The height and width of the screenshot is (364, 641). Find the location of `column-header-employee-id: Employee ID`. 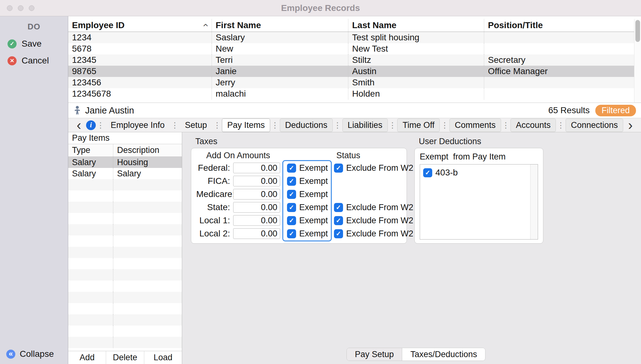

column-header-employee-id: Employee ID is located at coordinates (140, 25).